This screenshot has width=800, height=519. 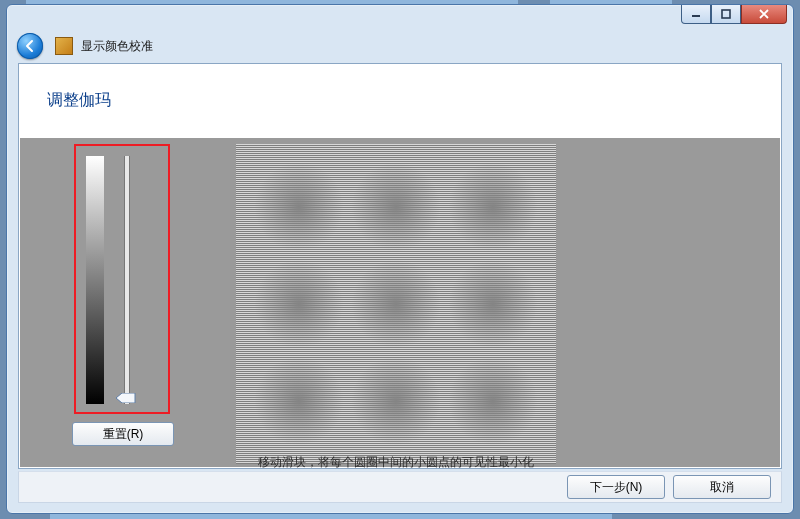 What do you see at coordinates (122, 279) in the screenshot?
I see `gamma-slider-panel` at bounding box center [122, 279].